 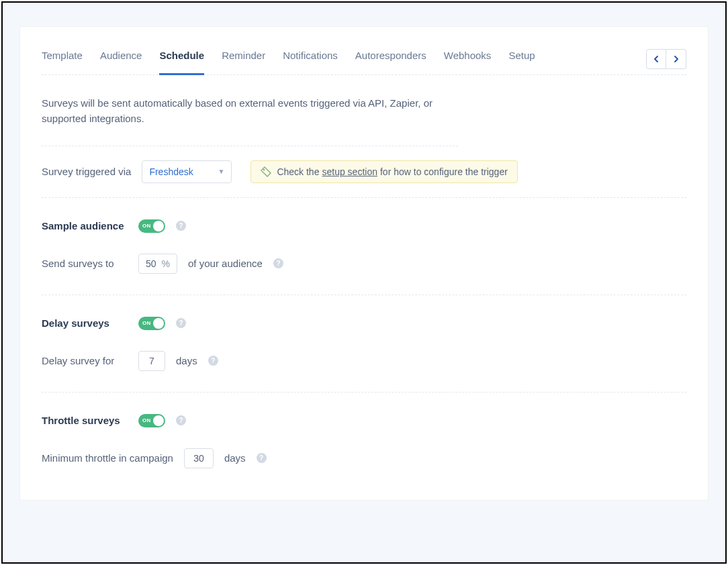 I want to click on intro-text: Surveys will be sent automatically based…, so click(x=250, y=111).